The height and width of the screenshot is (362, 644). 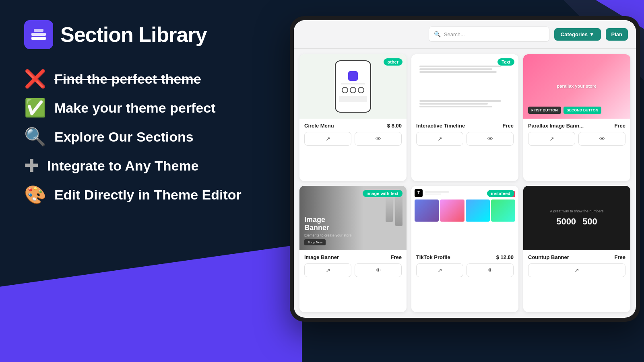 I want to click on card-countup-footer: Countup Banner Free ↗, so click(x=577, y=265).